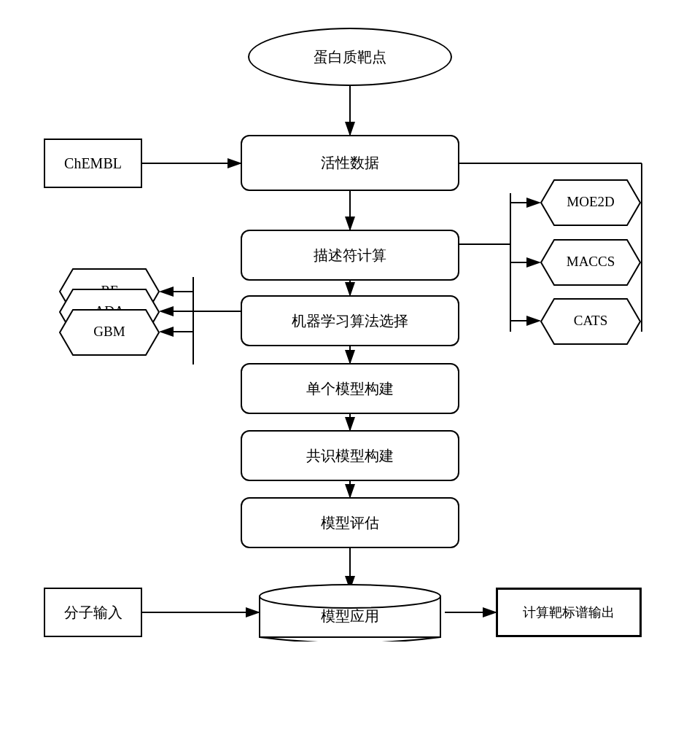 This screenshot has width=700, height=729. Describe the element at coordinates (591, 203) in the screenshot. I see `moe2d-node: MOE2D` at that location.